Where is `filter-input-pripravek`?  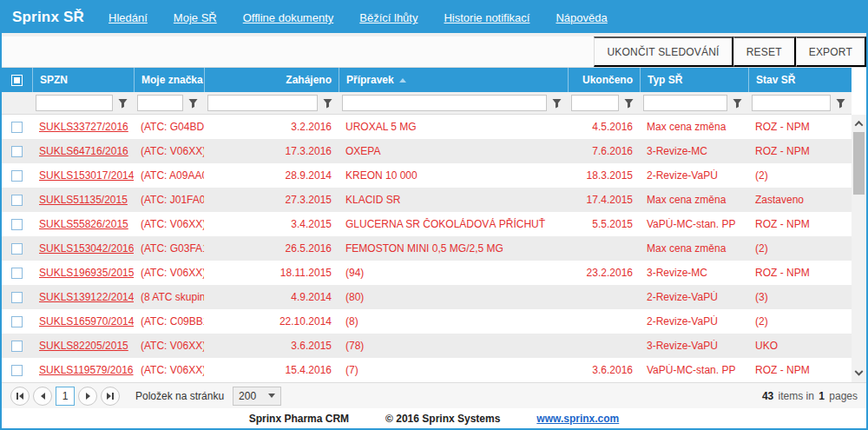 filter-input-pripravek is located at coordinates (444, 103).